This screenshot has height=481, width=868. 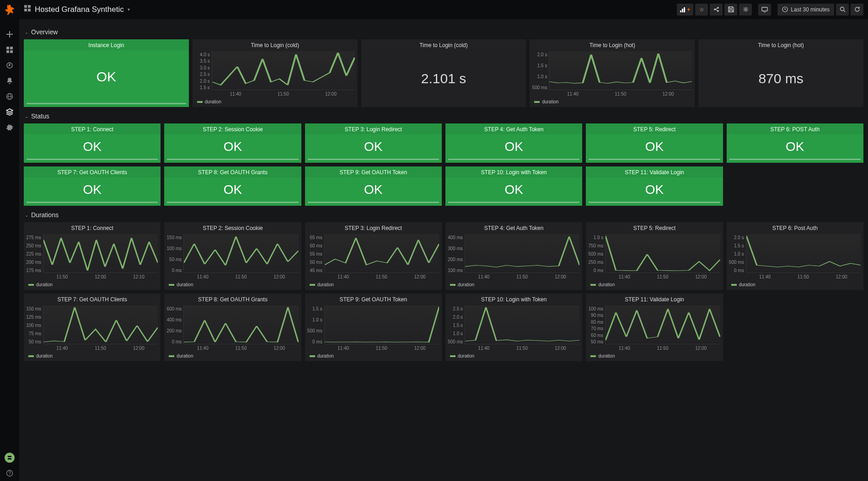 I want to click on chart-panel: STEP 5: Redirect 1.0 s750 ms500 ms250 ms…, so click(x=654, y=256).